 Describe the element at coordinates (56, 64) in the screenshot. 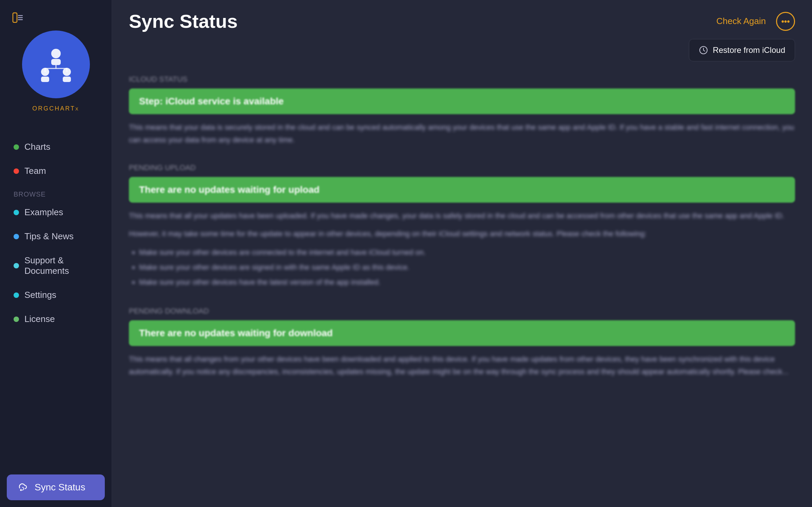

I see `avatar` at that location.